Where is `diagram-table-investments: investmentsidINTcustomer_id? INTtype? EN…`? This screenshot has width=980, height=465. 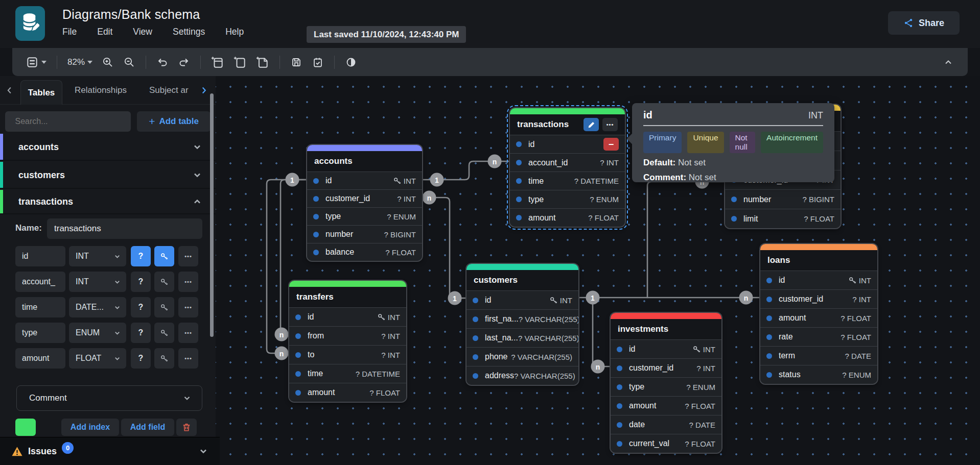 diagram-table-investments: investmentsidINTcustomer_id? INTtype? EN… is located at coordinates (666, 383).